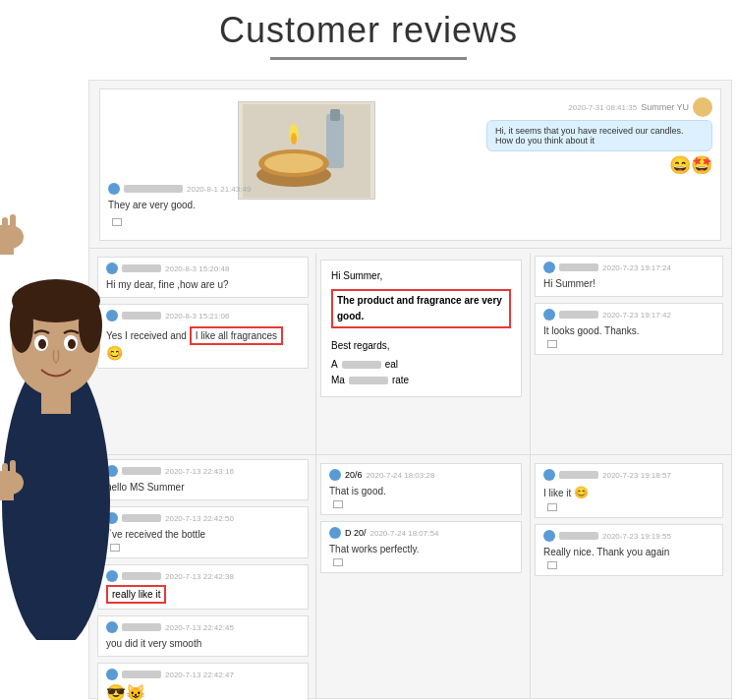  I want to click on avatar-br4, so click(549, 536).